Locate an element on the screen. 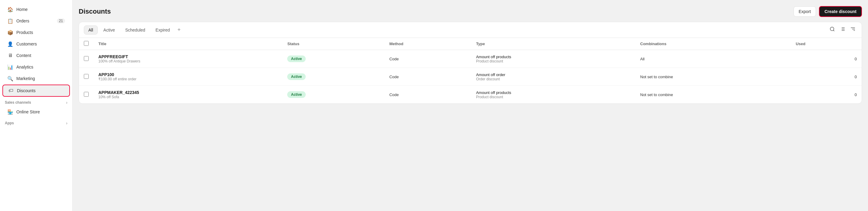 The image size is (868, 211). sidebar-item-products: 📦 Products is located at coordinates (36, 32).